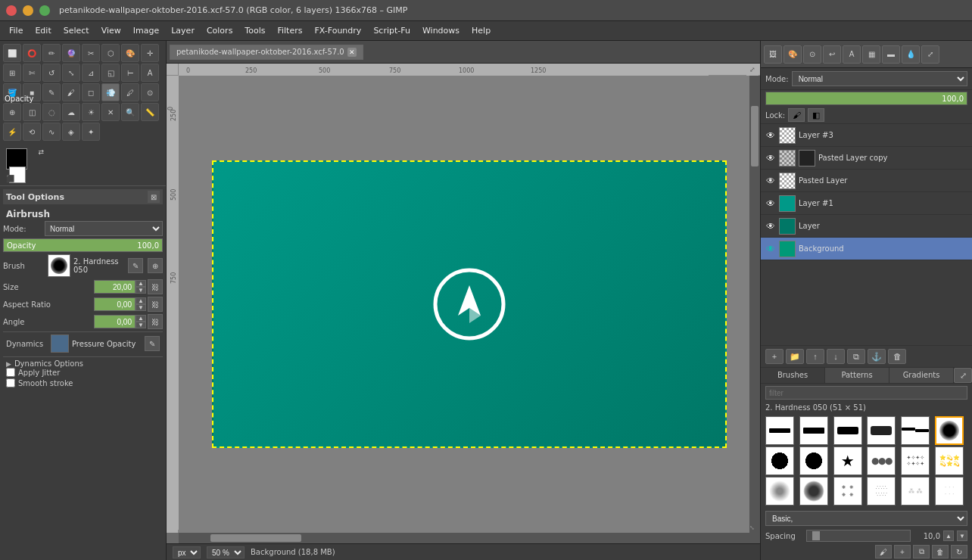 The width and height of the screenshot is (972, 560). I want to click on smooth-stroke-checkbox, so click(11, 383).